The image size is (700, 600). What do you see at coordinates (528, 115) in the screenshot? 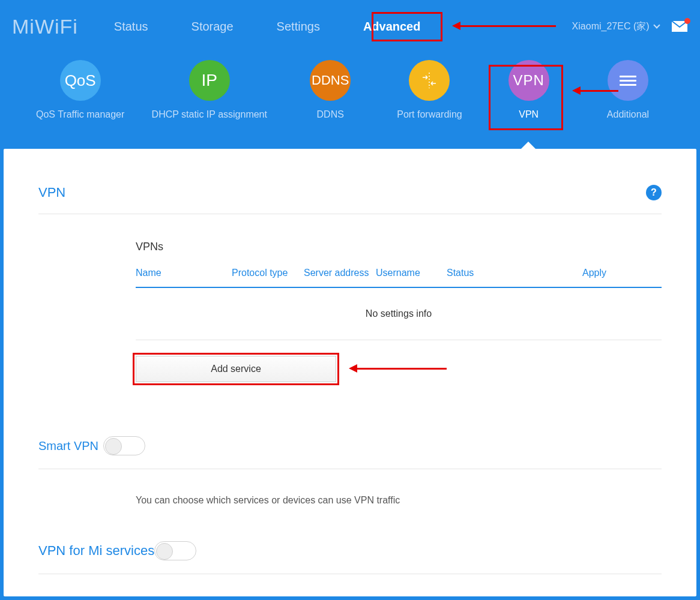
I see `tool-label: VPN` at bounding box center [528, 115].